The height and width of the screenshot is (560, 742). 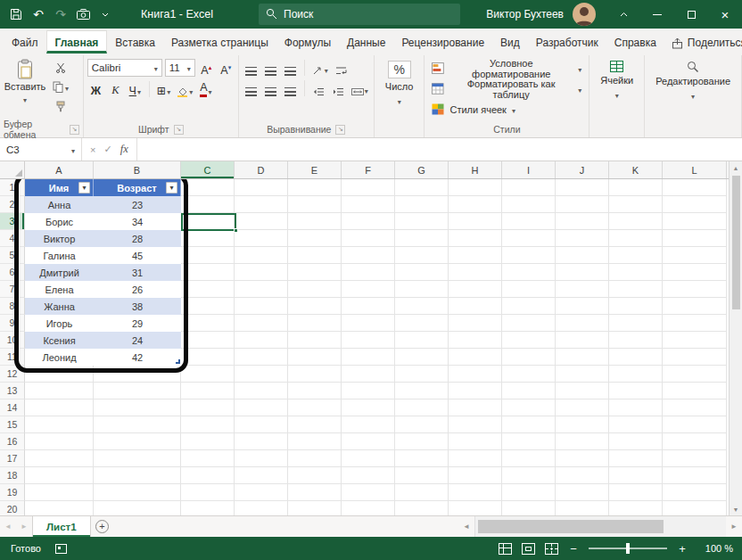 What do you see at coordinates (59, 169) in the screenshot?
I see `column-header: A` at bounding box center [59, 169].